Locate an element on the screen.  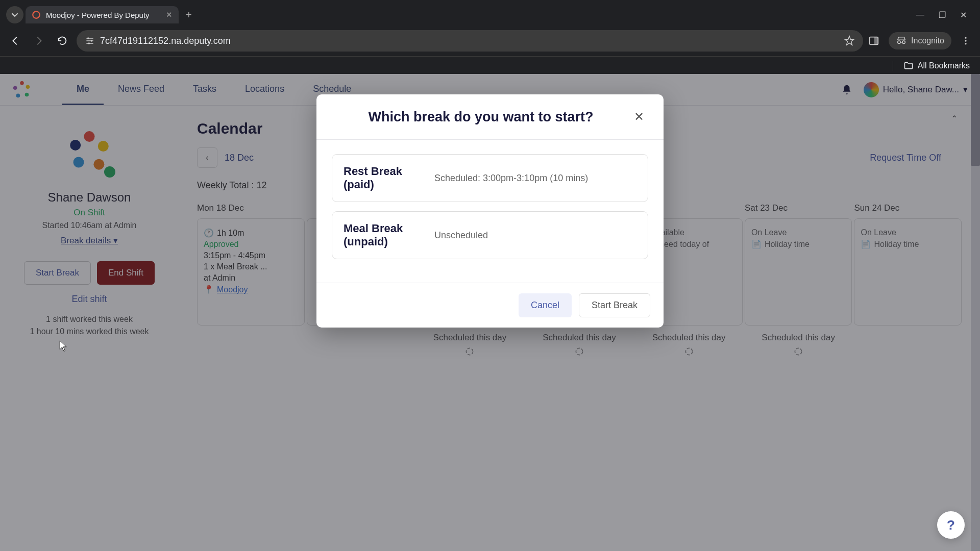
incognito-icon is located at coordinates (901, 41).